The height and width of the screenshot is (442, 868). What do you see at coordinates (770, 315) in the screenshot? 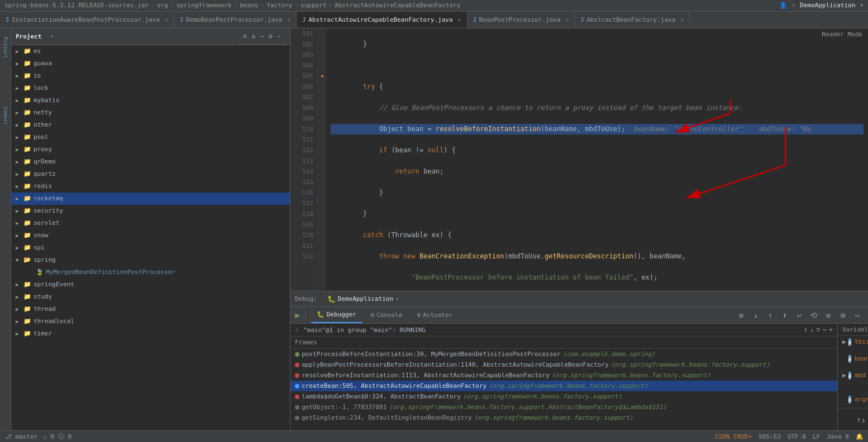
I see `step-btn-up: ↑` at bounding box center [770, 315].